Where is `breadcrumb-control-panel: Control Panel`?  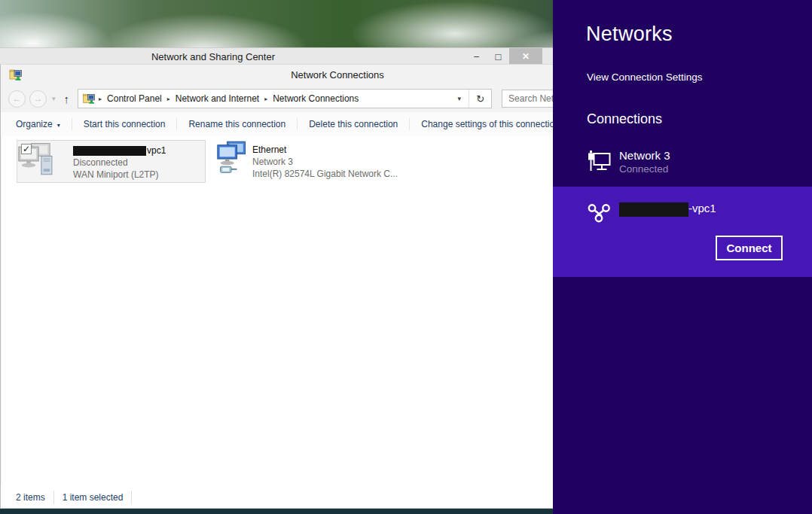 breadcrumb-control-panel: Control Panel is located at coordinates (134, 99).